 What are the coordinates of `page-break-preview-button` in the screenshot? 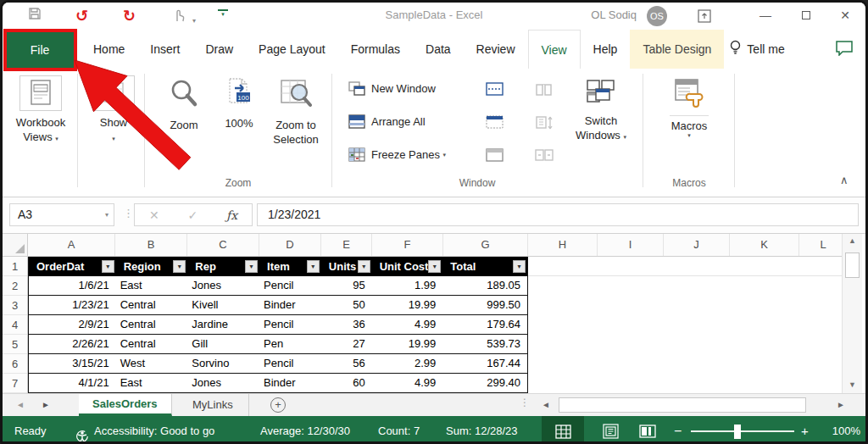 It's located at (648, 430).